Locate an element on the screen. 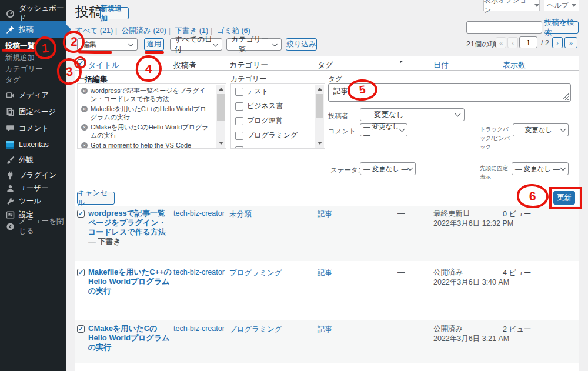 Image resolution: width=588 pixels, height=371 pixels. view-draft-link: 下書き (1) is located at coordinates (192, 31).